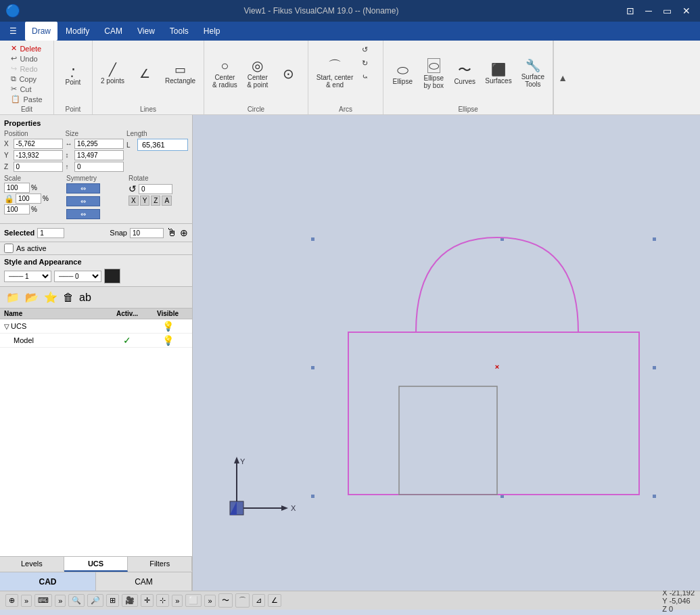  What do you see at coordinates (335, 74) in the screenshot?
I see `start-center-end-button: ⌒ Start, center& end` at bounding box center [335, 74].